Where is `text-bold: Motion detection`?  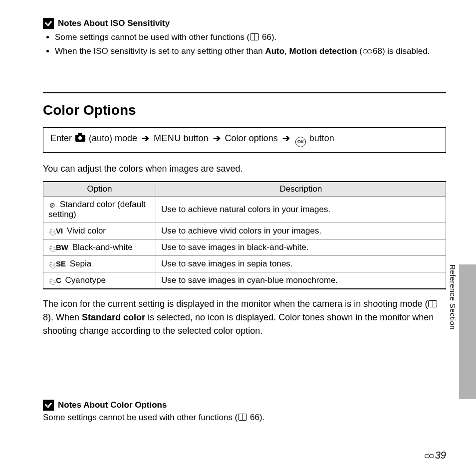 text-bold: Motion detection is located at coordinates (323, 51).